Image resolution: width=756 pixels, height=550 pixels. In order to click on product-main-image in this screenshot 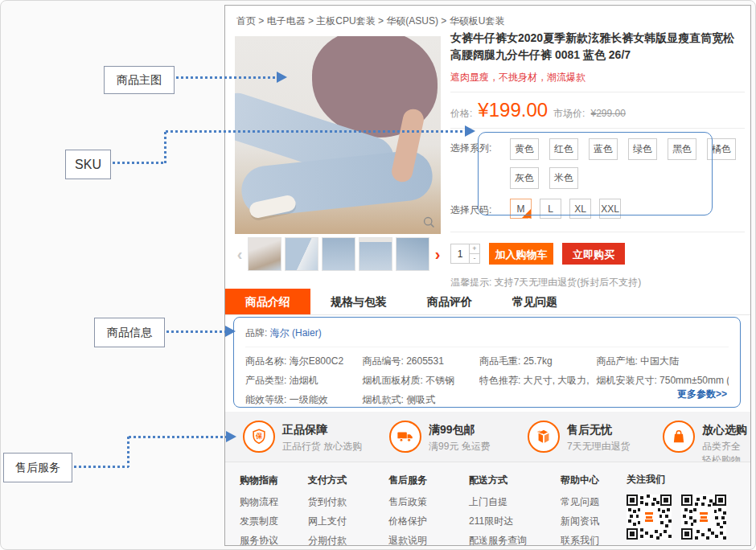, I will do `click(338, 135)`.